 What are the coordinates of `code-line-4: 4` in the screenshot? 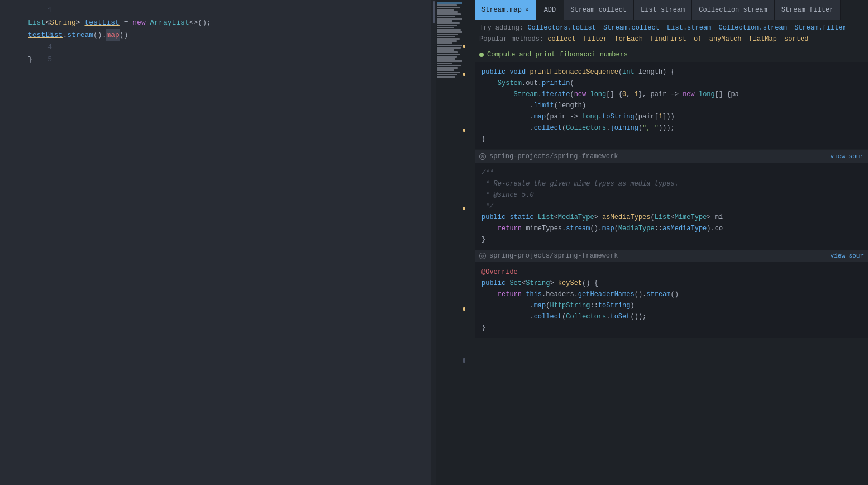 It's located at (232, 47).